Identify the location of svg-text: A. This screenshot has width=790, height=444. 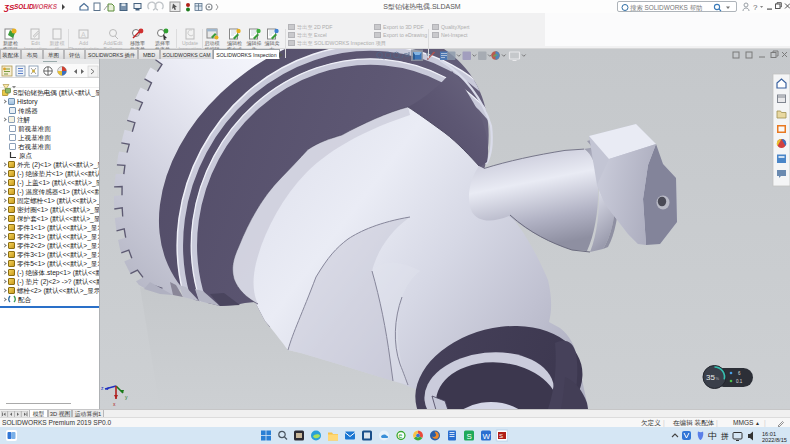
(84, 34).